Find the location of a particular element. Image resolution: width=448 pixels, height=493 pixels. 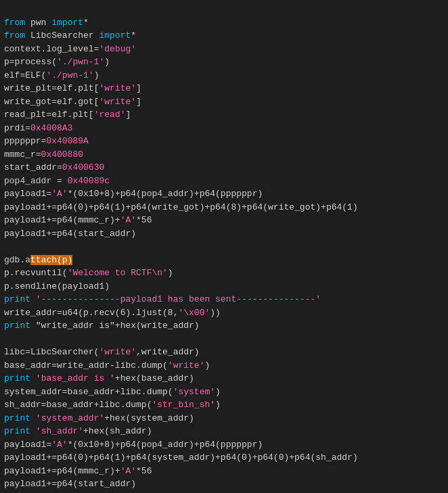

line-3: context.log_level='debug' is located at coordinates (70, 49).